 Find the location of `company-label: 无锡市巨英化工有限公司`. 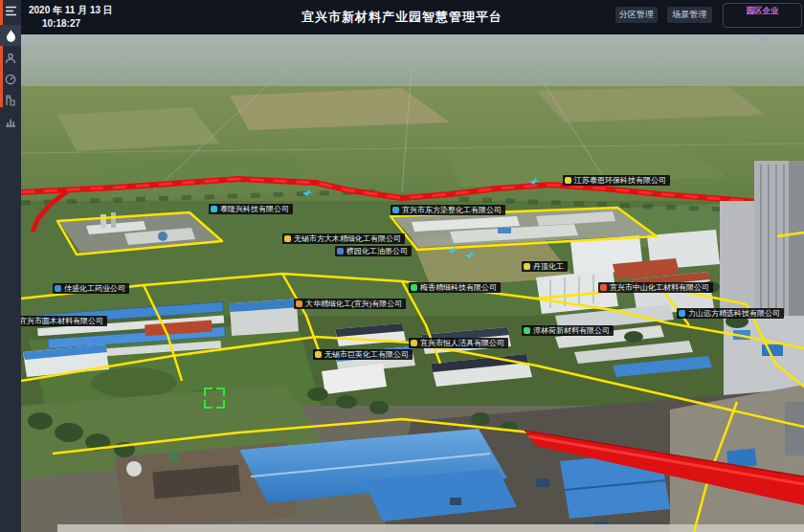

company-label: 无锡市巨英化工有限公司 is located at coordinates (367, 354).